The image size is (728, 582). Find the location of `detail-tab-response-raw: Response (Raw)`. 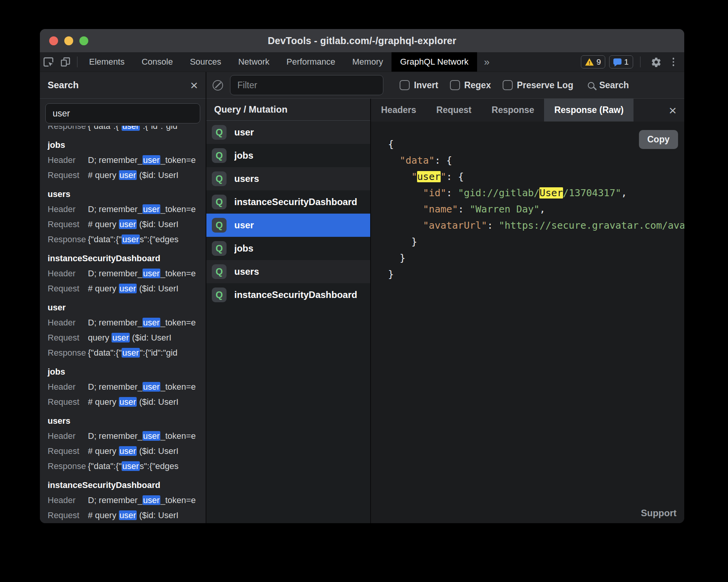

detail-tab-response-raw: Response (Raw) is located at coordinates (589, 110).